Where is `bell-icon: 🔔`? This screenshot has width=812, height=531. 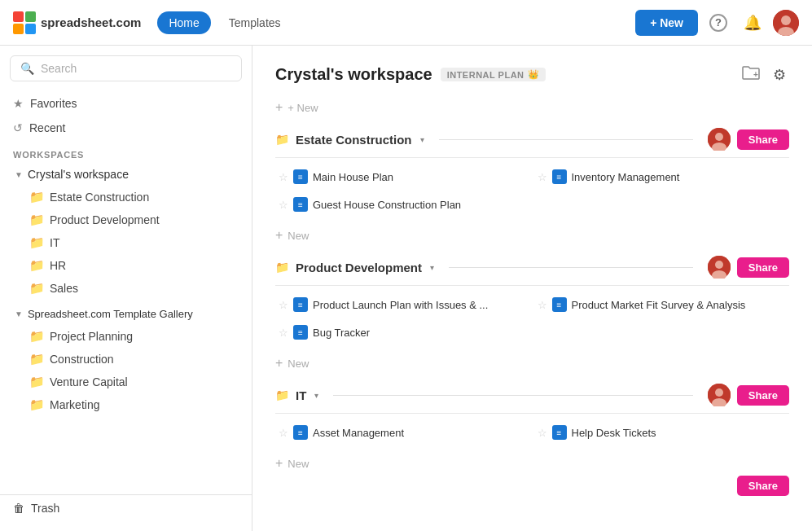
bell-icon: 🔔 is located at coordinates (753, 23).